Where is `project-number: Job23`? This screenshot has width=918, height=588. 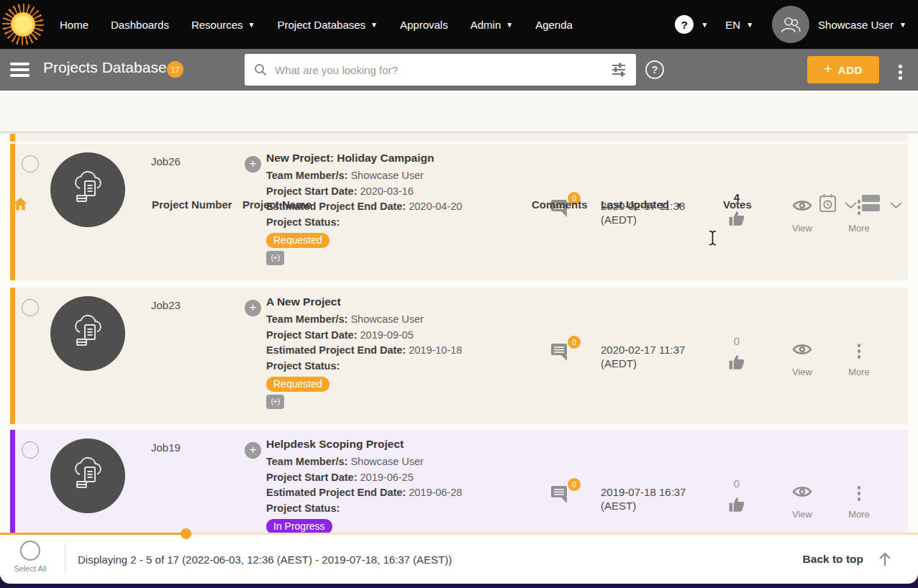 project-number: Job23 is located at coordinates (165, 305).